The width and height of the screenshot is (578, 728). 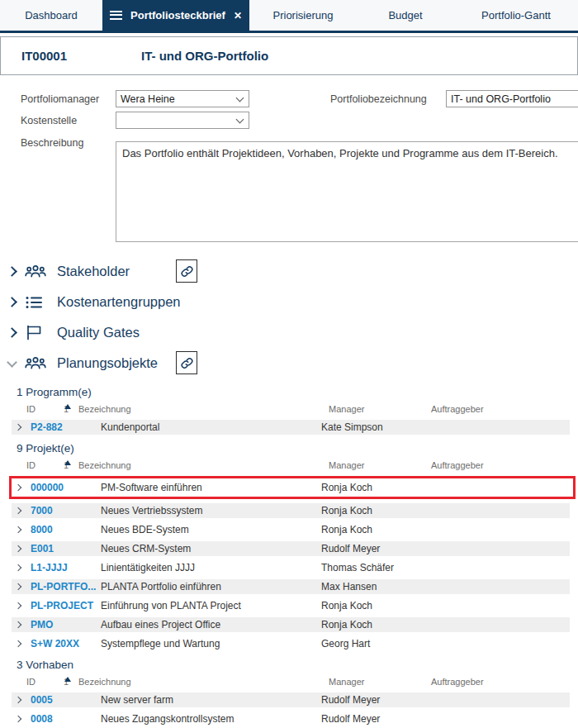 What do you see at coordinates (291, 700) in the screenshot?
I see `table-row: 0005 New server farm Rudolf Meyer` at bounding box center [291, 700].